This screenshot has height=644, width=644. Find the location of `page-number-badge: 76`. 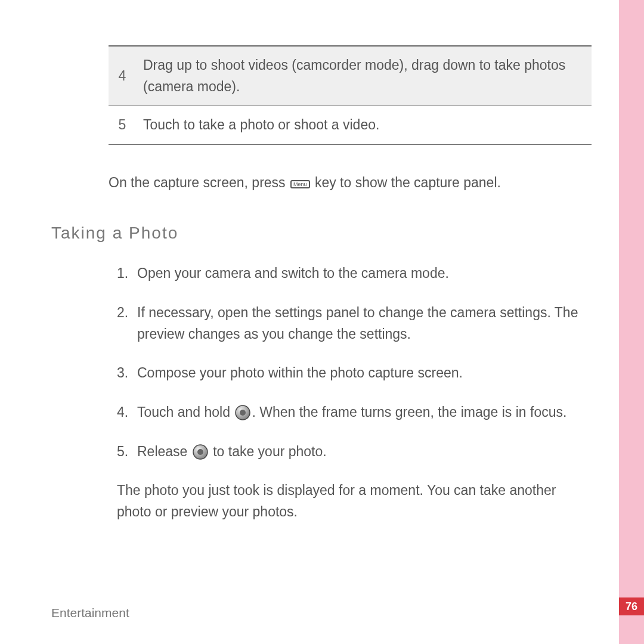

page-number-badge: 76 is located at coordinates (631, 606).